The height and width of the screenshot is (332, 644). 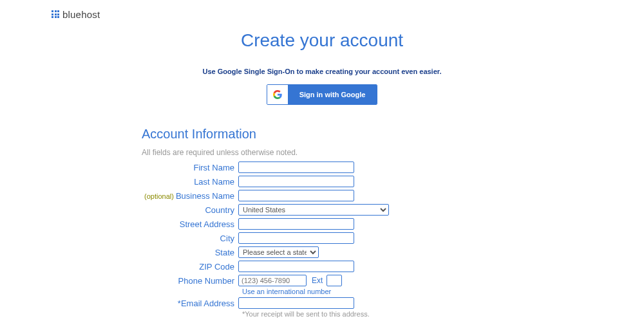 What do you see at coordinates (190, 210) in the screenshot?
I see `label-country: Country` at bounding box center [190, 210].